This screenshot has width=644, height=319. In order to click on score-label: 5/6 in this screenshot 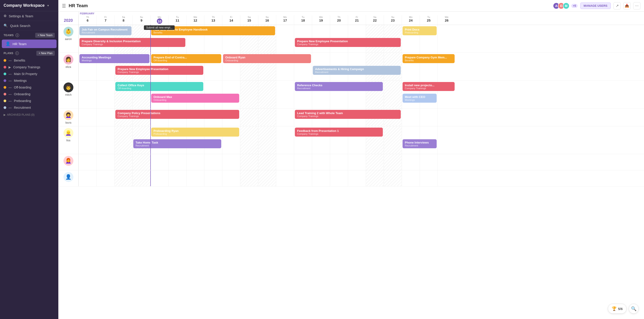, I will do `click(620, 309)`.